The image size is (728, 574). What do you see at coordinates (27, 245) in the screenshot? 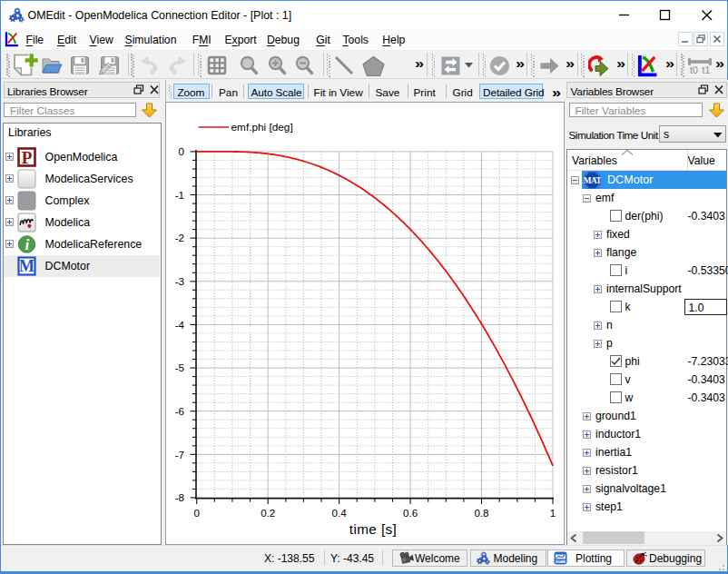
I see `svg-text: i` at bounding box center [27, 245].